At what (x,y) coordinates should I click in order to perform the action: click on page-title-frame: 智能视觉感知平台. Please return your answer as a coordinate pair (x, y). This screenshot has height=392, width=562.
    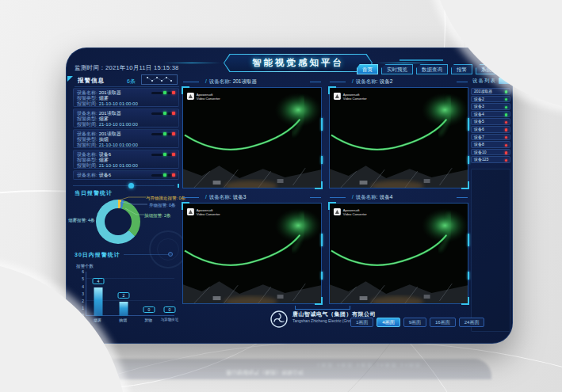
    Looking at the image, I should click on (298, 63).